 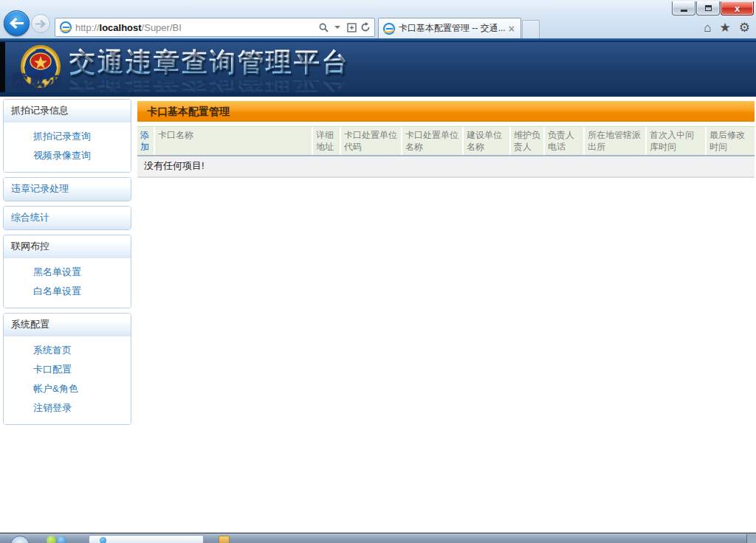 I want to click on close-button: x, so click(x=737, y=9).